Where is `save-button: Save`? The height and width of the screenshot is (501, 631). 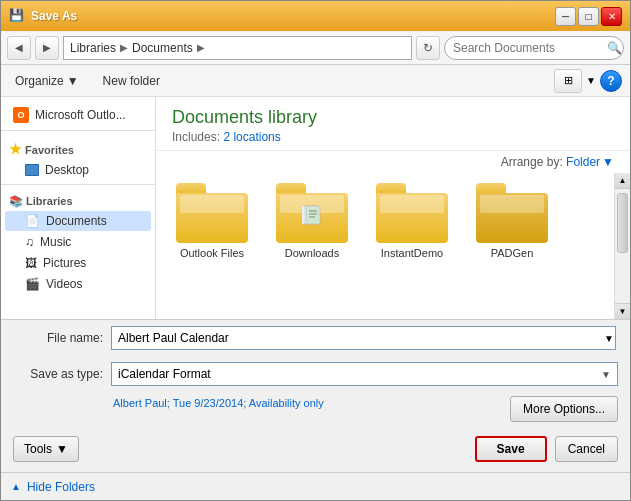
save-button: Save is located at coordinates (511, 449).